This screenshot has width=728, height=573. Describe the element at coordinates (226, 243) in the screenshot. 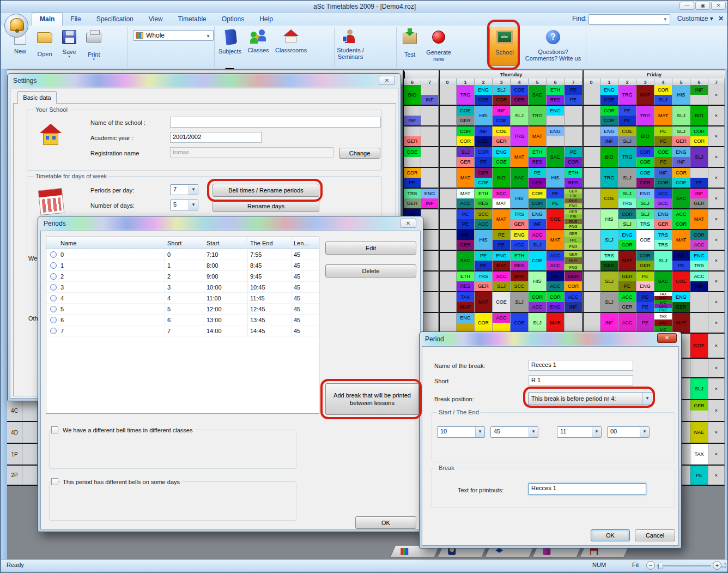

I see `periods-column-header: Start` at that location.